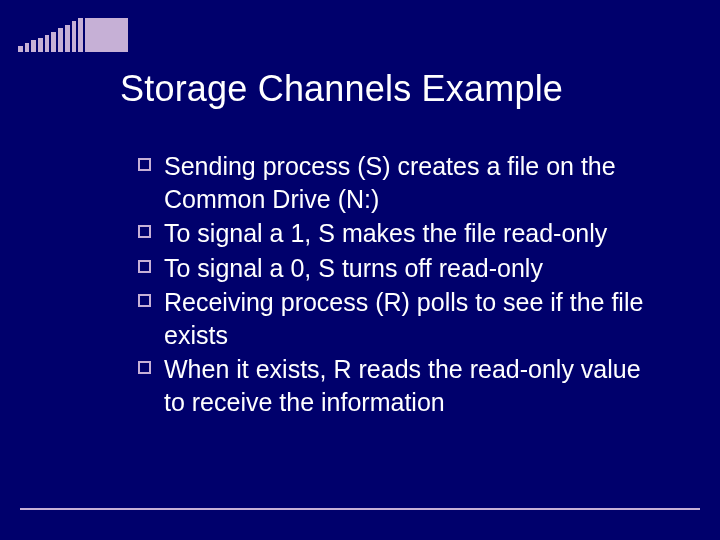 This screenshot has height=540, width=720. Describe the element at coordinates (399, 268) in the screenshot. I see `list-item: To signal a 0, S turns off read-only` at that location.